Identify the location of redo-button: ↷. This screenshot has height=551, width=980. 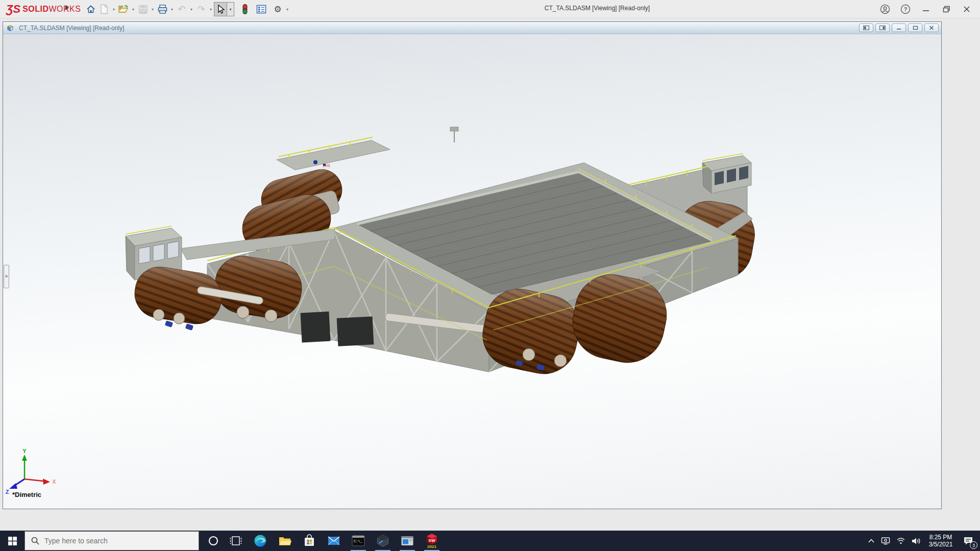
(201, 9).